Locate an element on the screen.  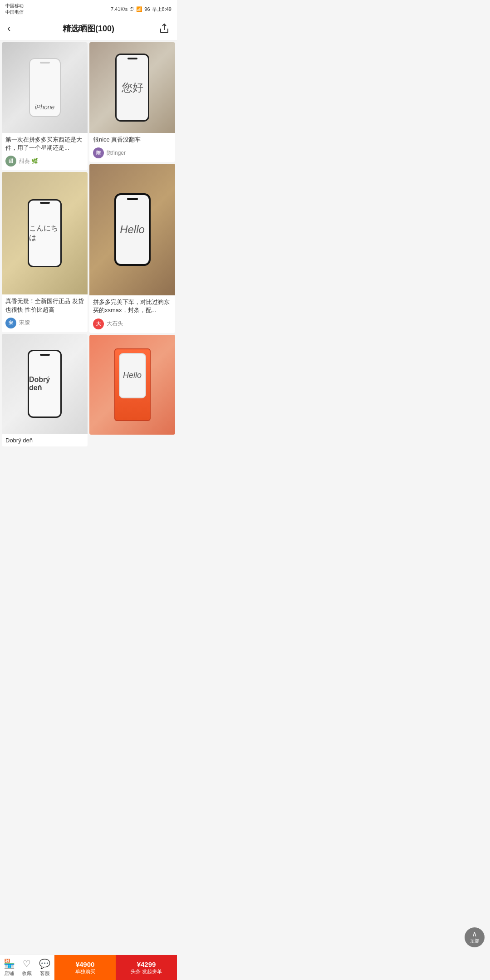
card-2-text: 很nice 真香没翻车 is located at coordinates (132, 139).